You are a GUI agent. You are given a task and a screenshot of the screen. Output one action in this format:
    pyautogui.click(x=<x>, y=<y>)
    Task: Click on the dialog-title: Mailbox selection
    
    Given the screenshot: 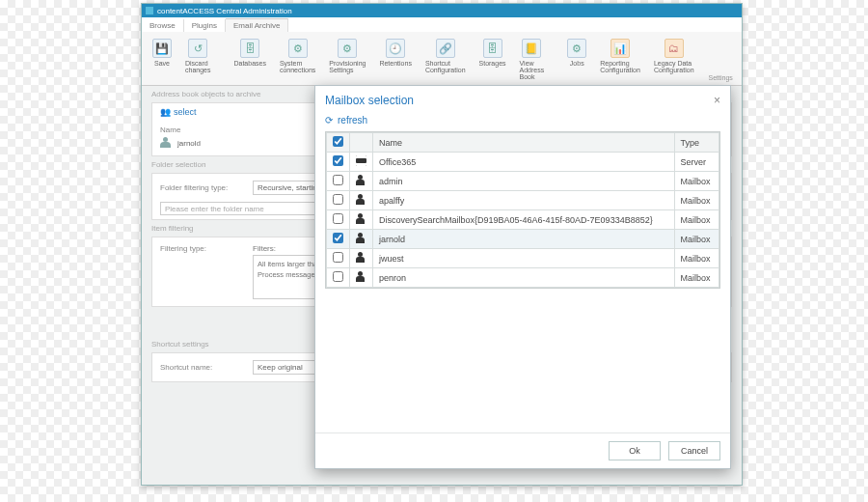 What is the action you would take?
    pyautogui.click(x=369, y=100)
    